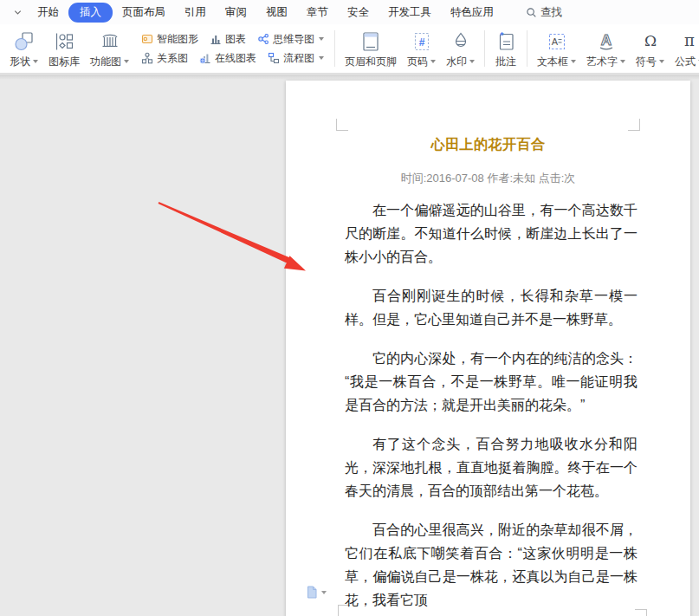  Describe the element at coordinates (506, 49) in the screenshot. I see `comment-button: * 批注` at that location.